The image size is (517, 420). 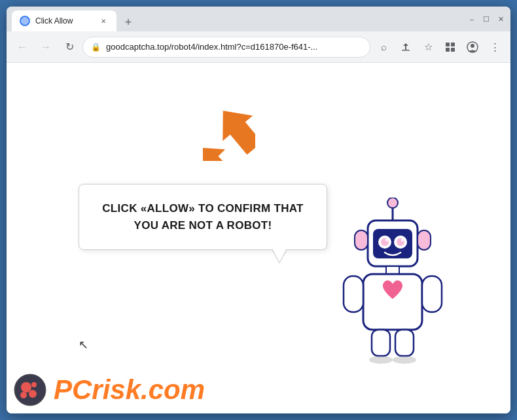 I want to click on arrow-svg, so click(x=229, y=131).